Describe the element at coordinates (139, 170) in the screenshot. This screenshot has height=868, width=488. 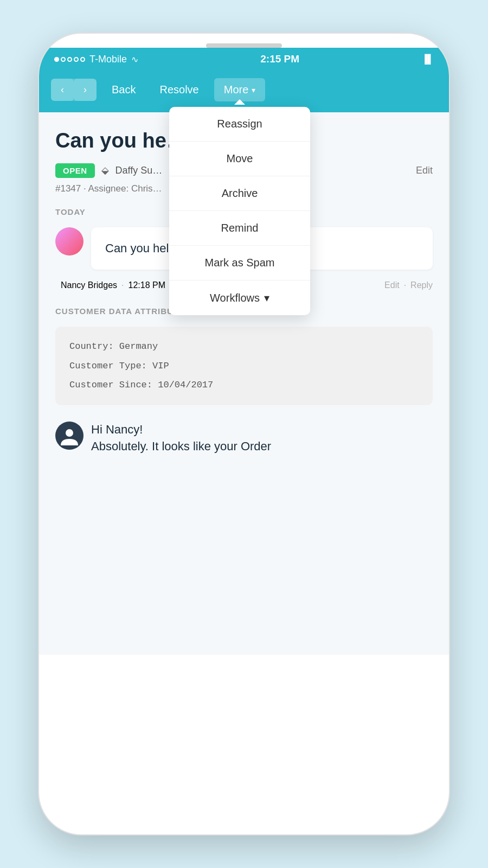
I see `inbox-name: Daffy Su…` at that location.